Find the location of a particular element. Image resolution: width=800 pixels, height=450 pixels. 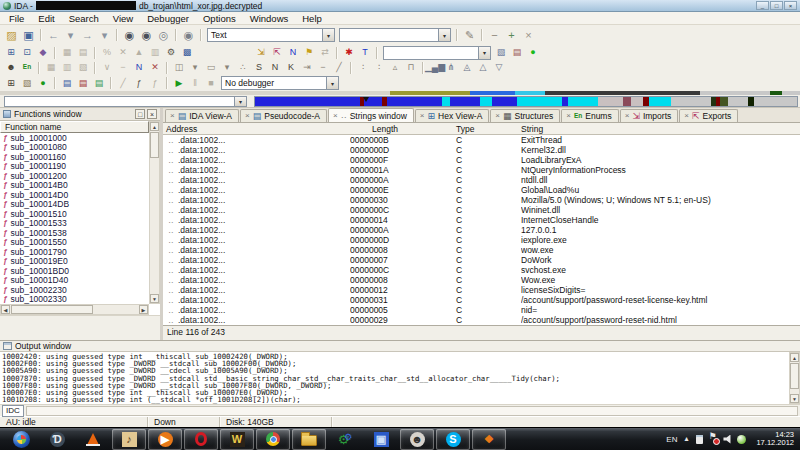

string-row: ‥.data:1002...00000031C/account/support/… is located at coordinates (482, 300).